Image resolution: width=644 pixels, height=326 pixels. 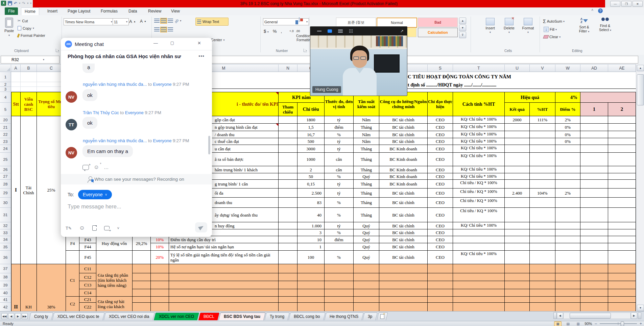 What do you see at coordinates (404, 226) in the screenshot?
I see `cell-R32: BC tài chính` at bounding box center [404, 226].